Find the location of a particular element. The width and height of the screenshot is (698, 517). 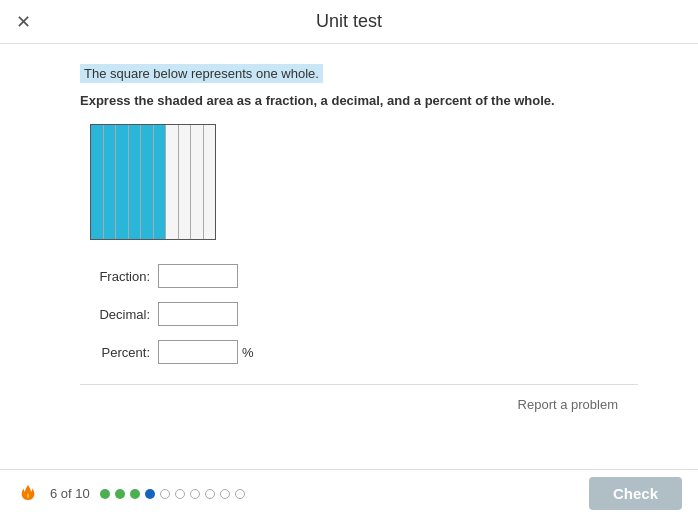

check-button: Check is located at coordinates (636, 494).